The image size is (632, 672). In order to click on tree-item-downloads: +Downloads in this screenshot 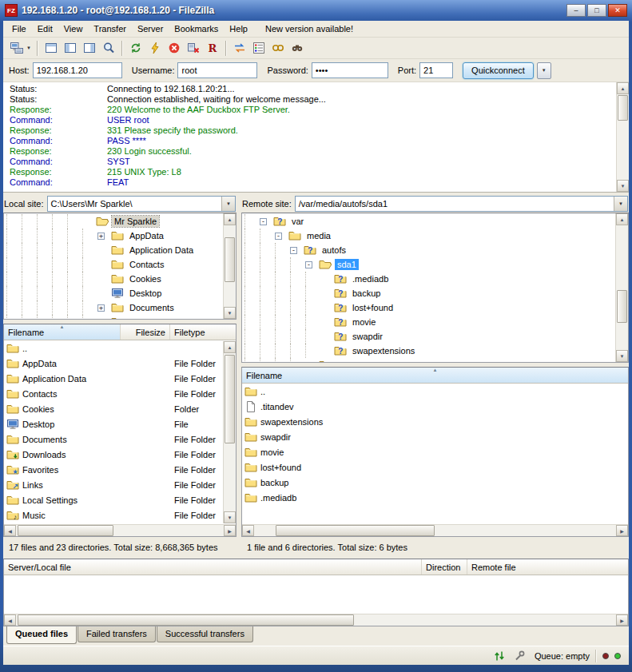, I will do `click(114, 316)`.